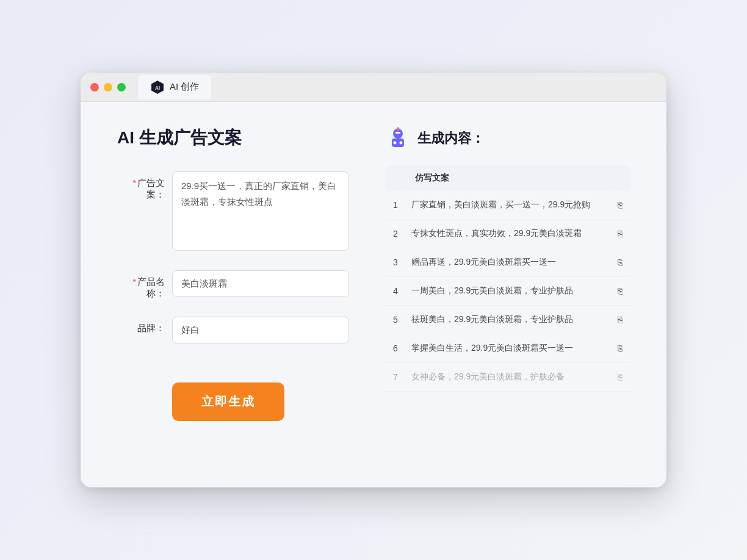  Describe the element at coordinates (233, 212) in the screenshot. I see `ad-copy-group: *广告文案：` at that location.